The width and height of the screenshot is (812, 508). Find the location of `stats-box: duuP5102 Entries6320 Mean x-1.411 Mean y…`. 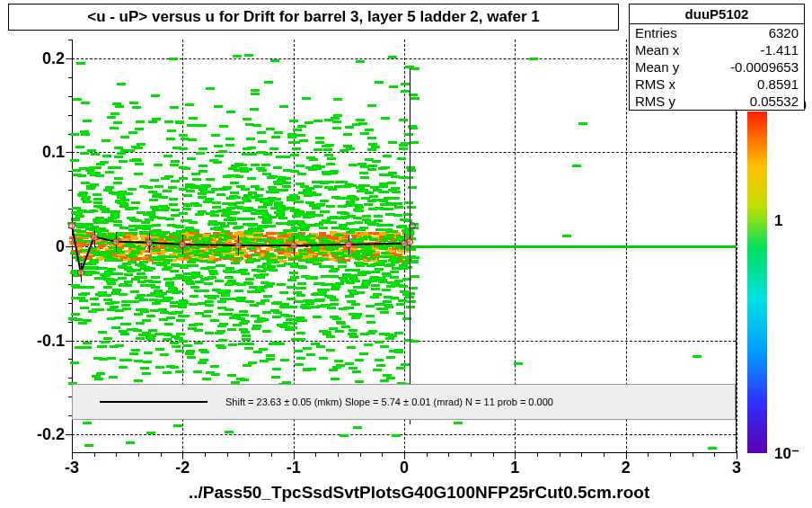

stats-box: duuP5102 Entries6320 Mean x-1.411 Mean y… is located at coordinates (717, 58).